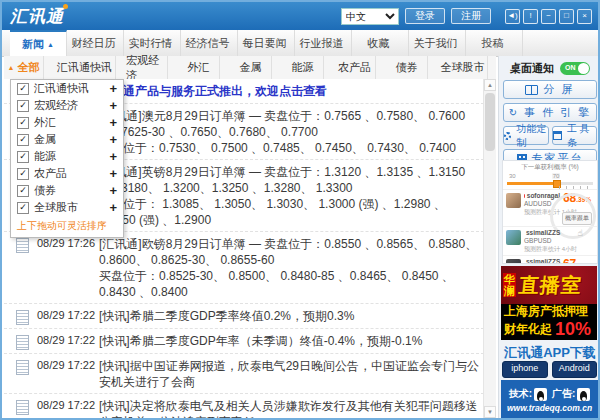  What do you see at coordinates (67, 88) in the screenshot?
I see `filter-item: ✓ 汇讯通快讯 +` at bounding box center [67, 88].